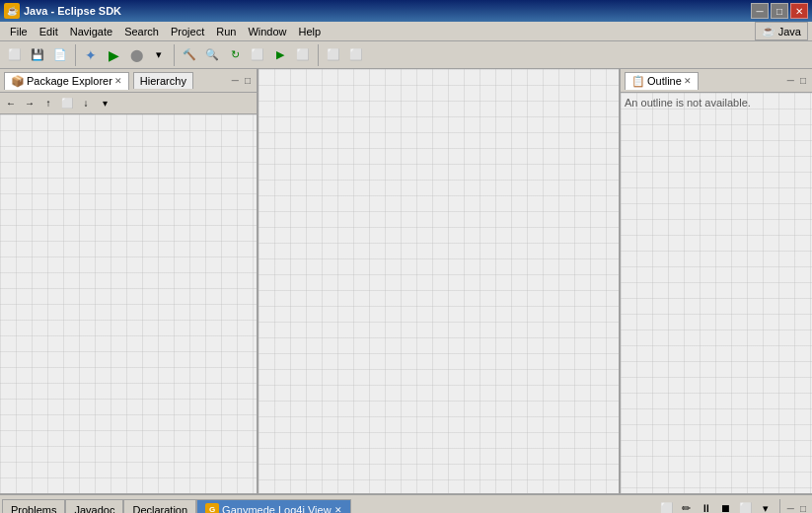 Image resolution: width=812 pixels, height=513 pixels. What do you see at coordinates (136, 55) in the screenshot?
I see `toolbar-debug-button: ⬤` at bounding box center [136, 55].